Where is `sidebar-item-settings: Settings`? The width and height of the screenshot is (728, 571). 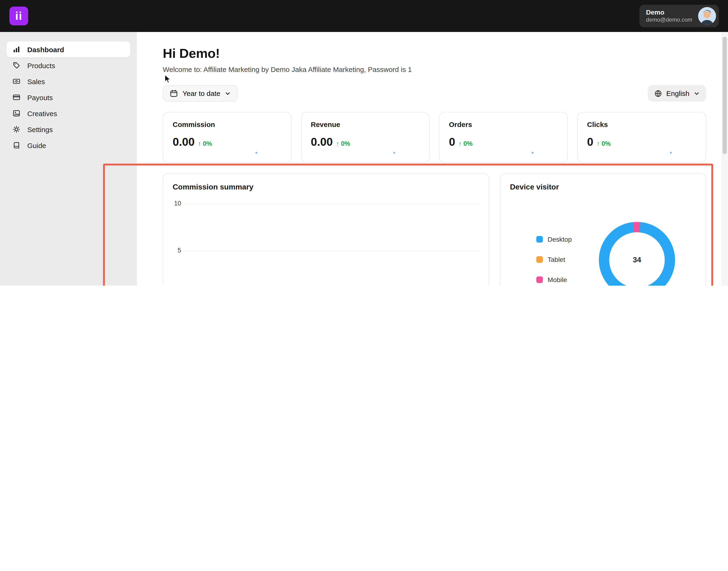
sidebar-item-settings: Settings is located at coordinates (69, 129).